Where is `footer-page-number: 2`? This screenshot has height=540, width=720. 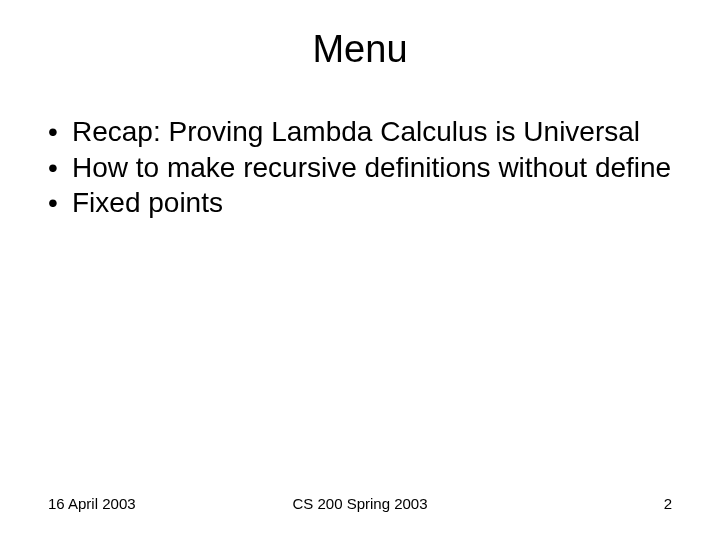 footer-page-number: 2 is located at coordinates (568, 504).